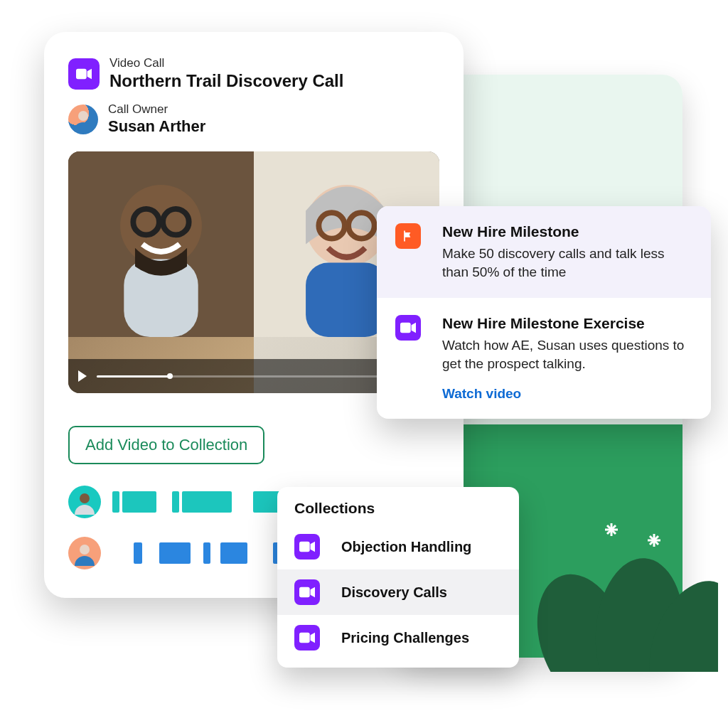 The image size is (728, 728). I want to click on card-type-label: Video Call, so click(226, 63).